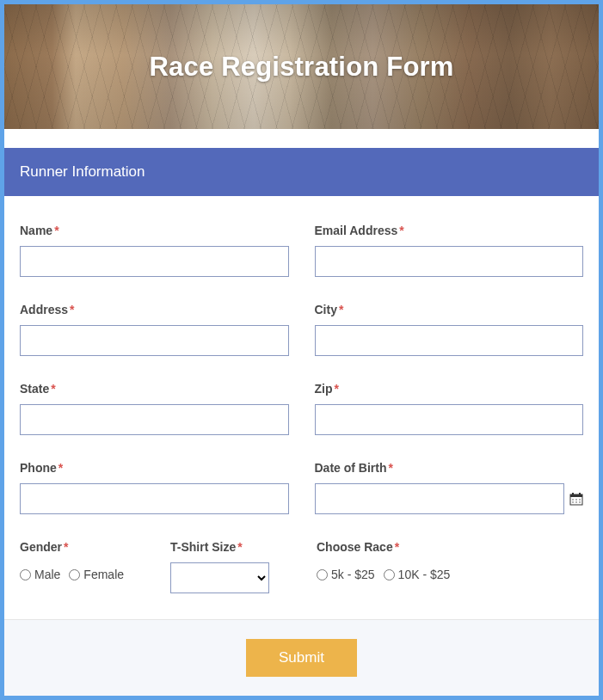  I want to click on label-text: Address, so click(44, 310).